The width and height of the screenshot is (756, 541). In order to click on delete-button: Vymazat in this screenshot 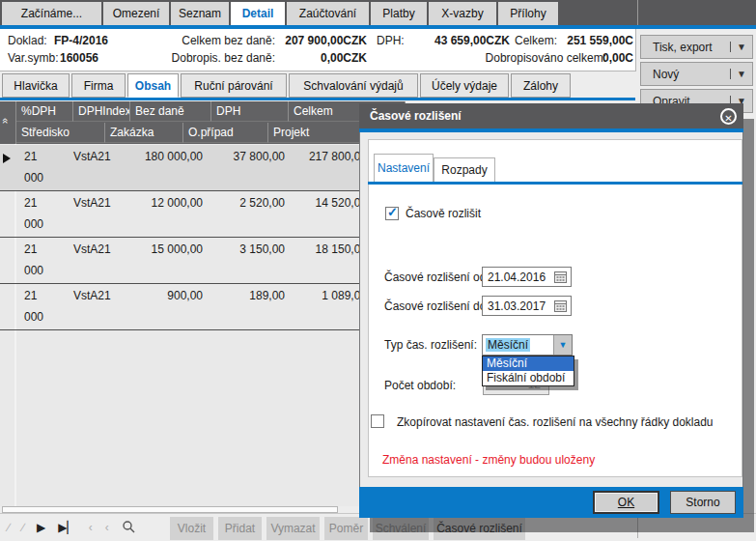, I will do `click(294, 528)`.